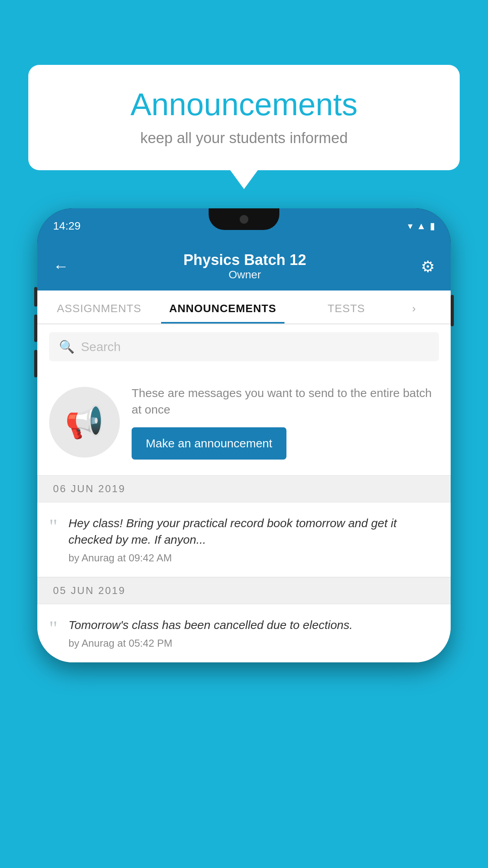  I want to click on speech-bubble: Announcements keep all your students inf…, so click(244, 118).